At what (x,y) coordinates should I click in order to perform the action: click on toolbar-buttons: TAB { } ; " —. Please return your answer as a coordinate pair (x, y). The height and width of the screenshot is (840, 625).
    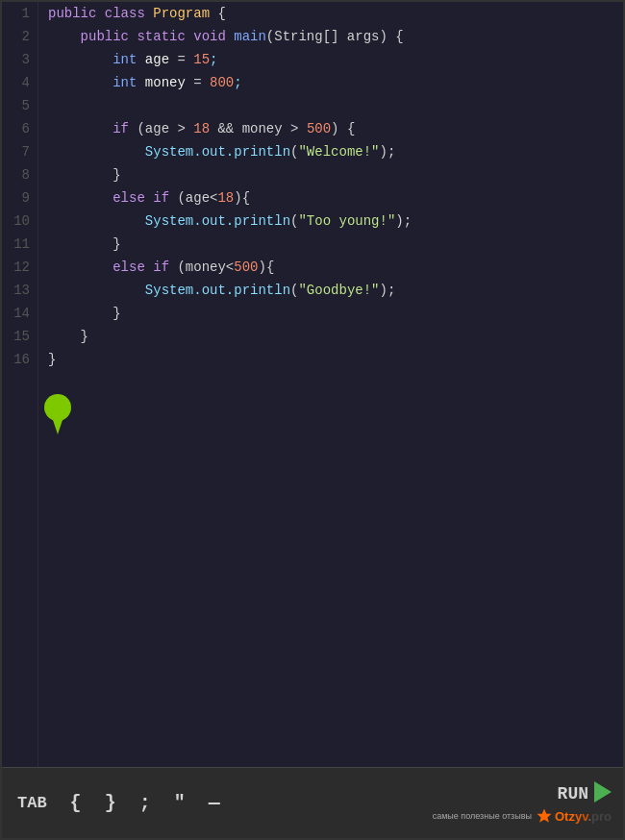
    Looking at the image, I should click on (217, 803).